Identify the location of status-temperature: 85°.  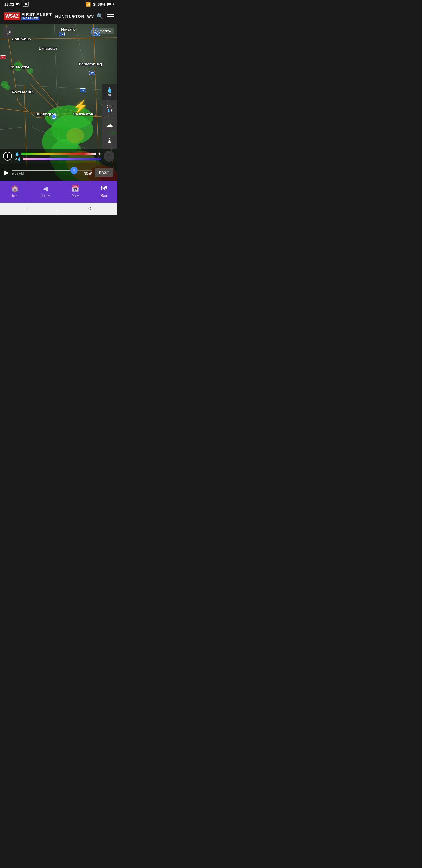
(19, 4).